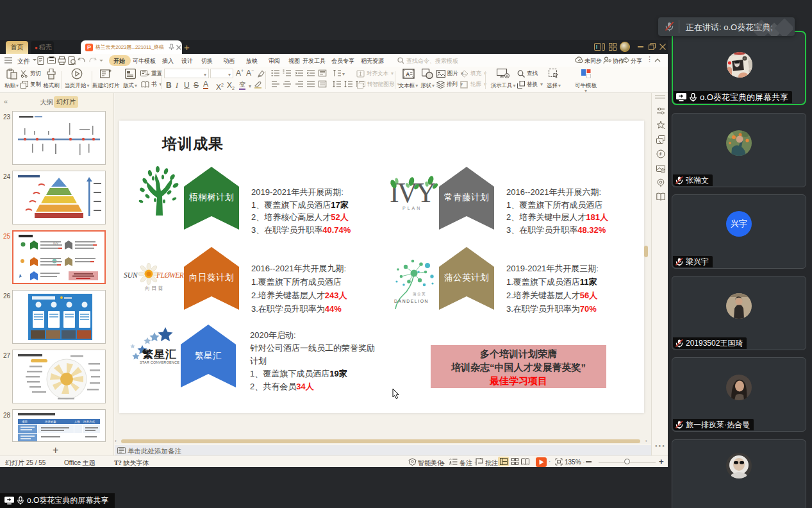  What do you see at coordinates (412, 208) in the screenshot?
I see `svg-text: PLAN` at bounding box center [412, 208].